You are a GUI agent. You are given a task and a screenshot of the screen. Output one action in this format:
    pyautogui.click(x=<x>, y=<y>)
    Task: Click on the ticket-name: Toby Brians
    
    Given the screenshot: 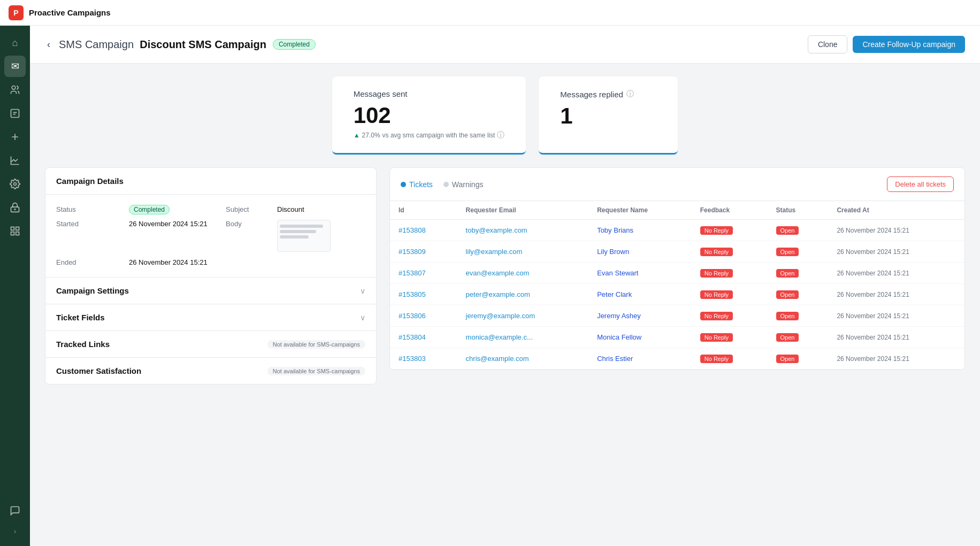 What is the action you would take?
    pyautogui.click(x=615, y=230)
    